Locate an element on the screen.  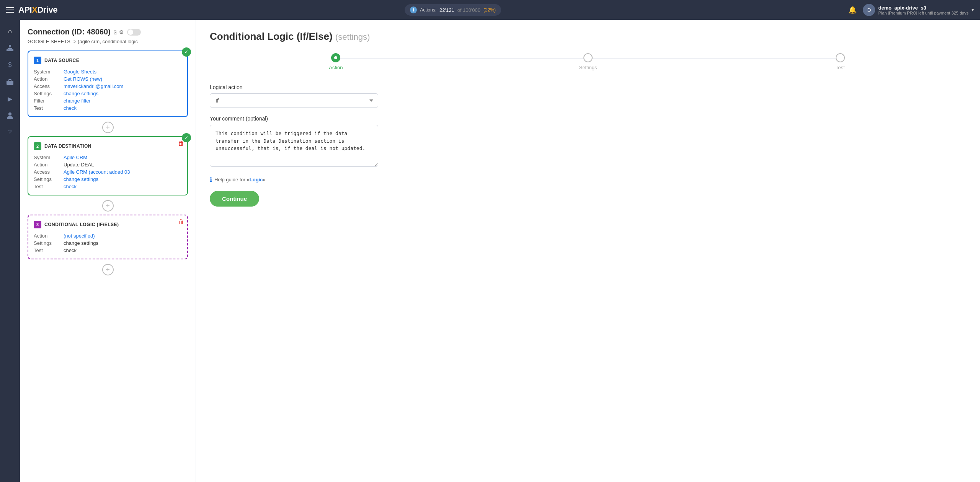
steps-row: Action Settings Test is located at coordinates (588, 62).